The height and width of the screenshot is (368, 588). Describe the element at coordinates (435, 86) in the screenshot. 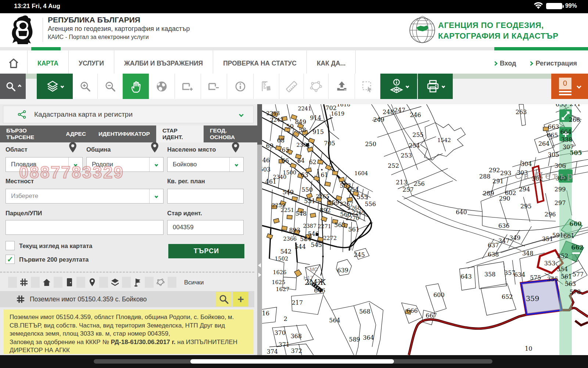

I see `print-button` at that location.